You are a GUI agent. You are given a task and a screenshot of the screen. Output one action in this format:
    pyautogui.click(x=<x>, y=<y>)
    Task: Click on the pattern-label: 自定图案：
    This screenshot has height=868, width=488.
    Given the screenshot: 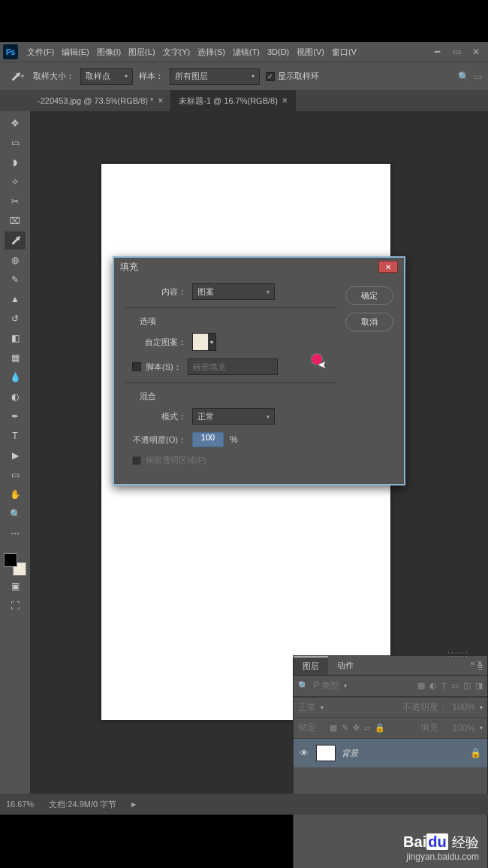 What is the action you would take?
    pyautogui.click(x=158, y=343)
    